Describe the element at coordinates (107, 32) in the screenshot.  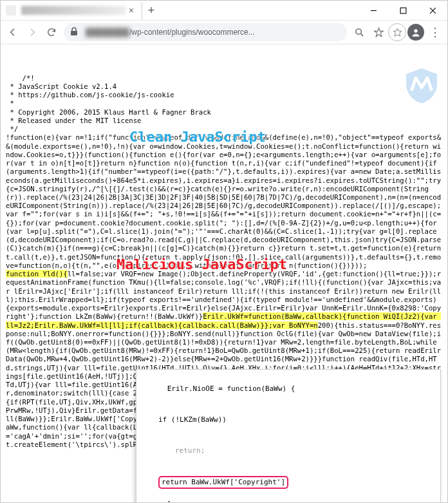
I see `url-host: ████████` at that location.